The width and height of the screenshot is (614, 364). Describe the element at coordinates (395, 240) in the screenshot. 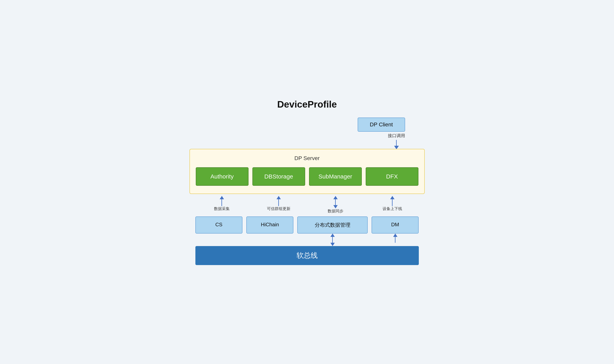

I see `dm-bottom-arrow` at that location.